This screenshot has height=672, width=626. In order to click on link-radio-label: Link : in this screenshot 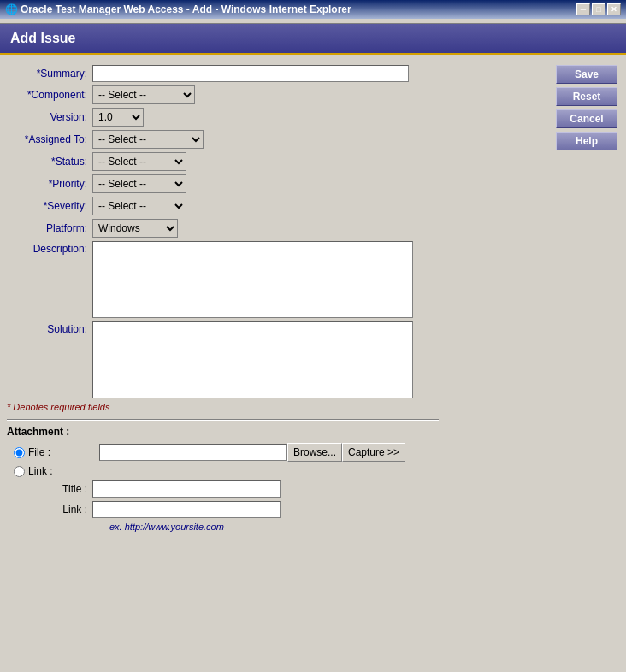, I will do `click(56, 471)`.